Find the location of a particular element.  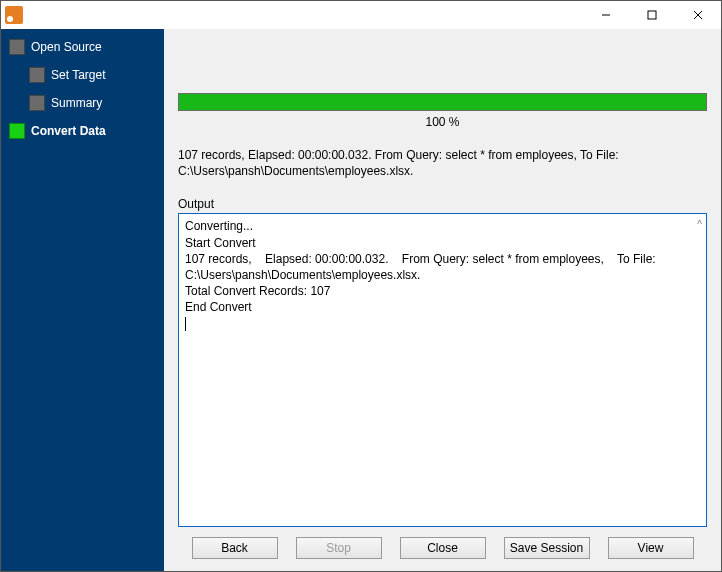

status-text: 107 records, Elapsed: 00:00:00.032. From… is located at coordinates (442, 163).